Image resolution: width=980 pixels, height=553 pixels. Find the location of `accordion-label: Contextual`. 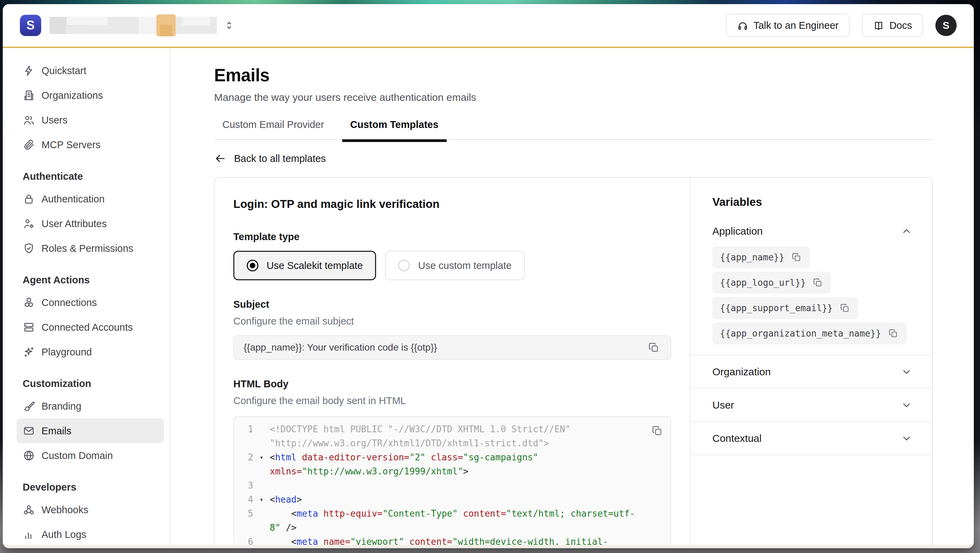

accordion-label: Contextual is located at coordinates (737, 438).